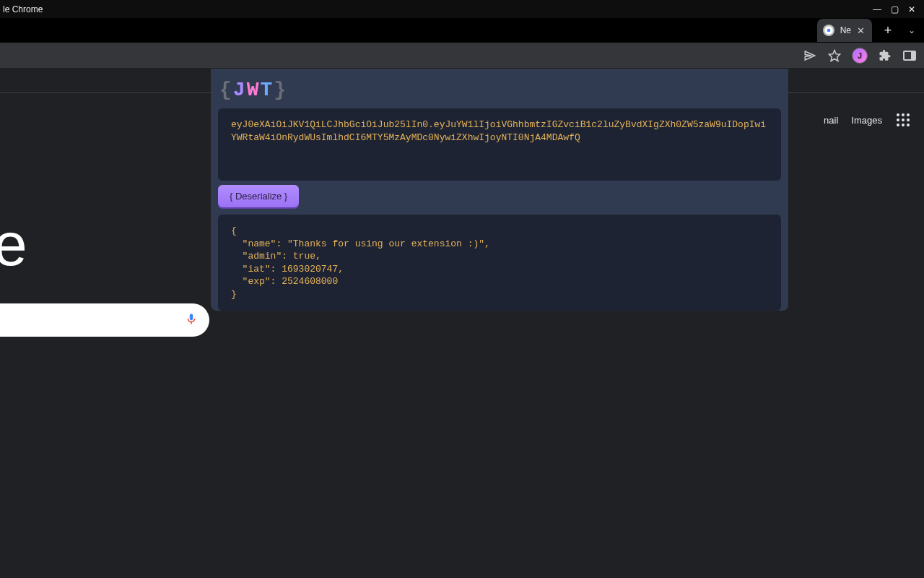 The width and height of the screenshot is (924, 578). Describe the element at coordinates (912, 9) in the screenshot. I see `close-icon: ✕` at that location.